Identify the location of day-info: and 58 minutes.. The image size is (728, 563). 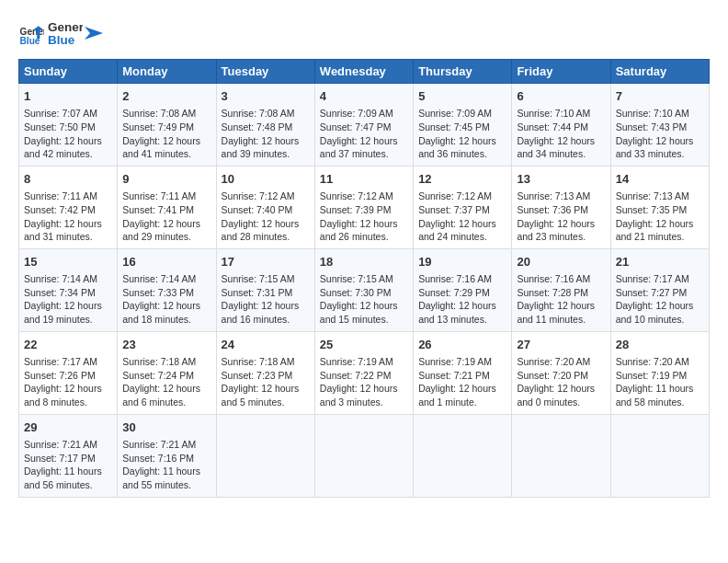
(660, 403).